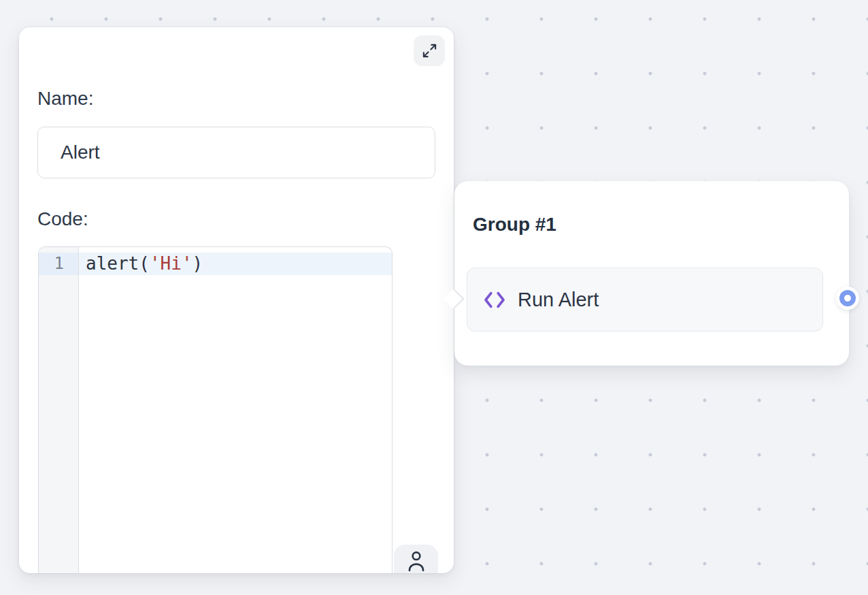  I want to click on node-run-alert: Run Alert, so click(645, 300).